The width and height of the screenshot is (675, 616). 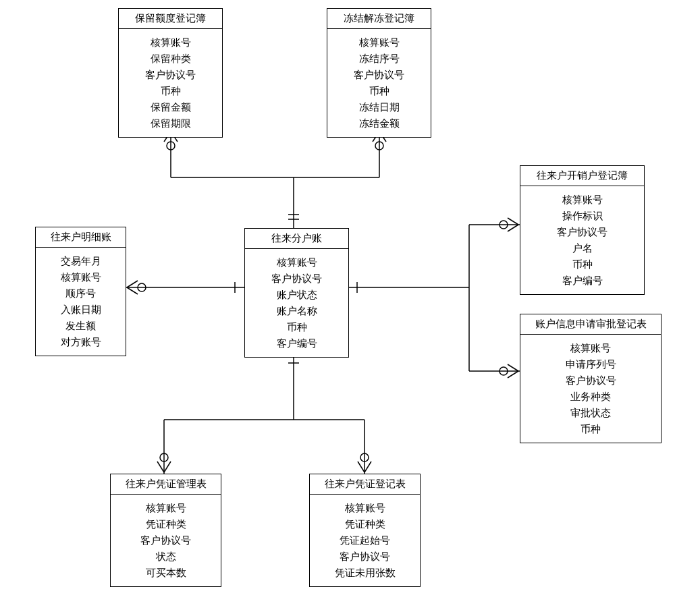 What do you see at coordinates (166, 557) in the screenshot?
I see `field: 状态` at bounding box center [166, 557].